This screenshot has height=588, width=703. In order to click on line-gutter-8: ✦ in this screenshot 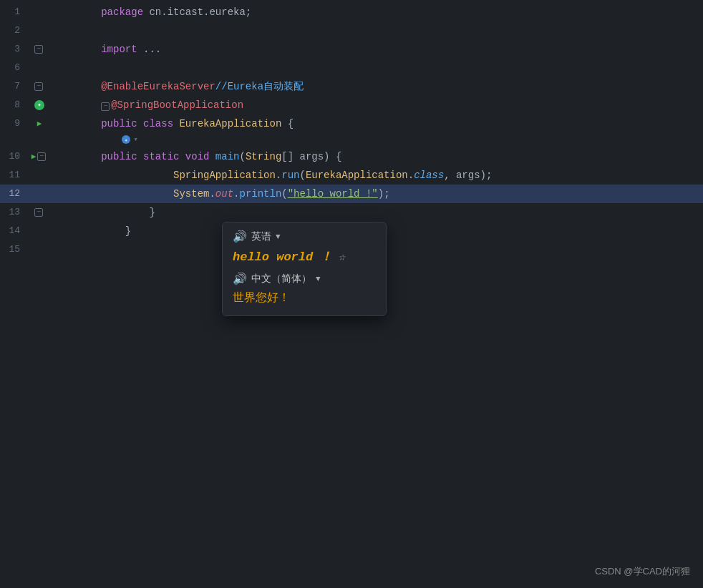, I will do `click(39, 105)`.